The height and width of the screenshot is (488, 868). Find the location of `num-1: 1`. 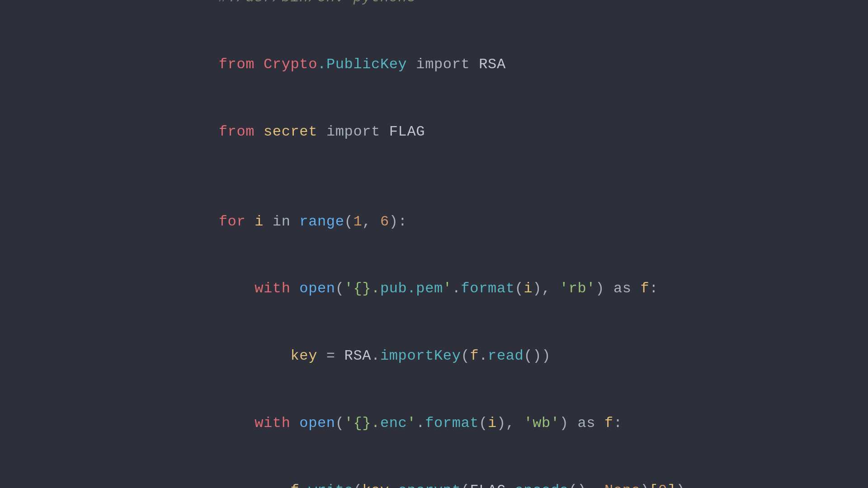

num-1: 1 is located at coordinates (358, 221).